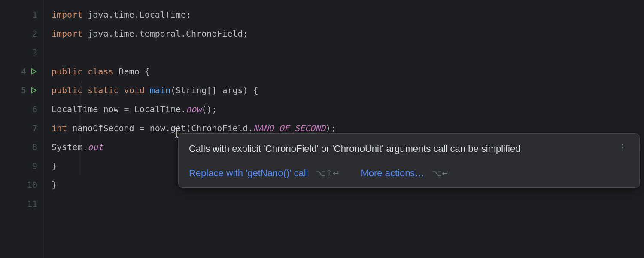 The image size is (644, 258). I want to click on line-number: 7, so click(32, 128).